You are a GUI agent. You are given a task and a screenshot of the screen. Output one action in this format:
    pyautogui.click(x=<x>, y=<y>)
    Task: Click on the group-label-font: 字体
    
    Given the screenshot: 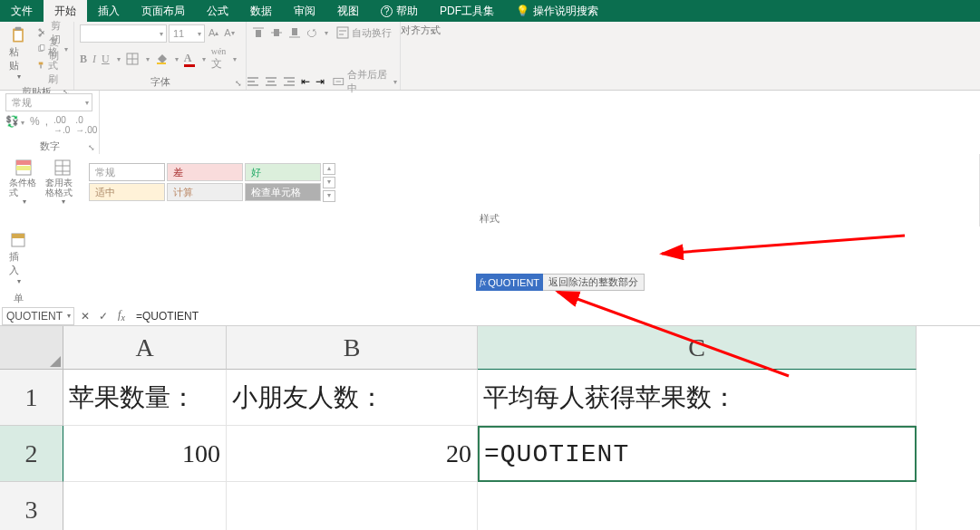 What is the action you would take?
    pyautogui.click(x=160, y=82)
    